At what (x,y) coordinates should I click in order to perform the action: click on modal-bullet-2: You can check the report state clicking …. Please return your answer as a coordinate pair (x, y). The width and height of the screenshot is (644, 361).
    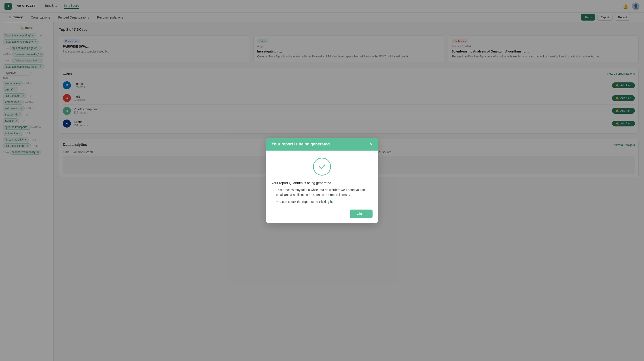
    Looking at the image, I should click on (324, 202).